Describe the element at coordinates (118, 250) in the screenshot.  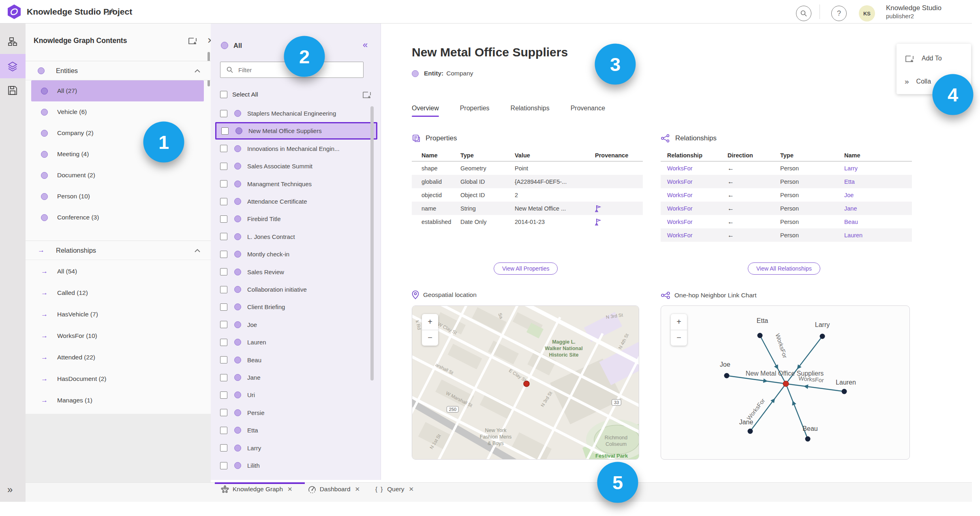
I see `relationships-section-header: → Relationships` at that location.